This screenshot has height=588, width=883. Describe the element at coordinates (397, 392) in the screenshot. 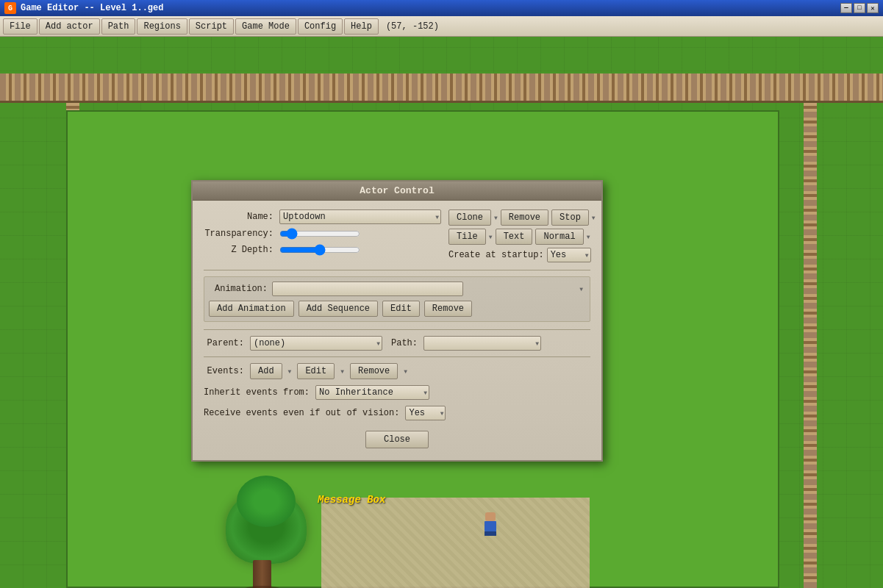

I see `inherit-row: Inherit events from: No Inheritance` at that location.